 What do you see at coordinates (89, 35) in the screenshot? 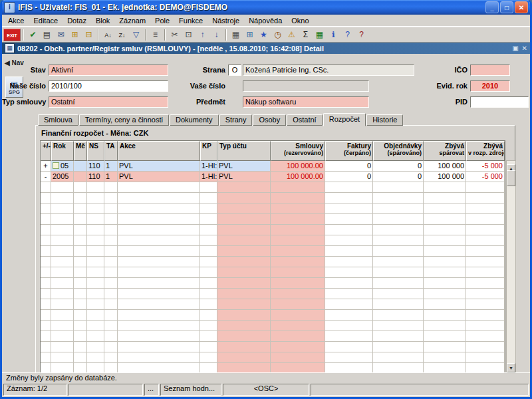
I see `toolbar-folder-docs-button: ⊟` at bounding box center [89, 35].